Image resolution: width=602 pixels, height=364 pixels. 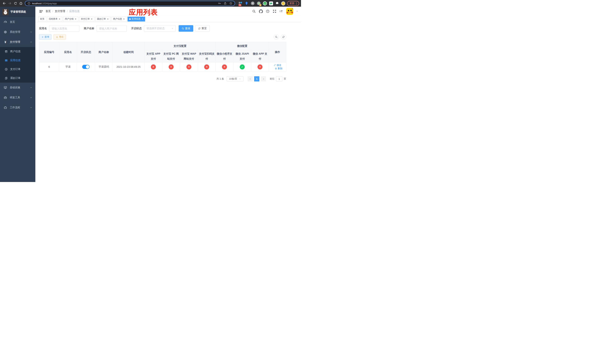 I want to click on extensions-puzzle-icon, so click(x=277, y=3).